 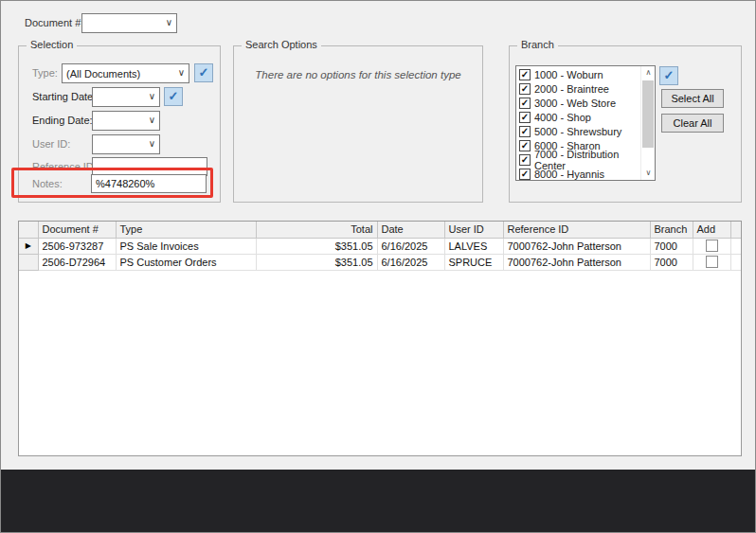 I want to click on branch-item-label: 1000 - Woburn, so click(x=568, y=75).